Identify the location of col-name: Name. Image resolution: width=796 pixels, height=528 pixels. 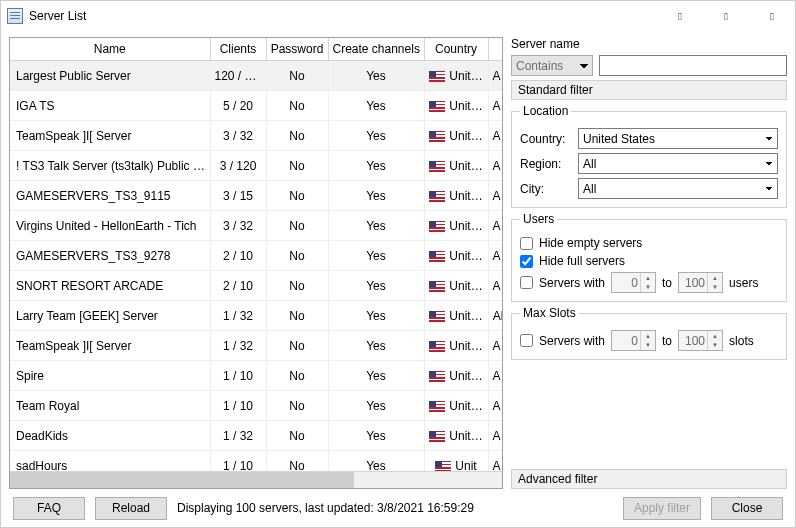
(110, 50).